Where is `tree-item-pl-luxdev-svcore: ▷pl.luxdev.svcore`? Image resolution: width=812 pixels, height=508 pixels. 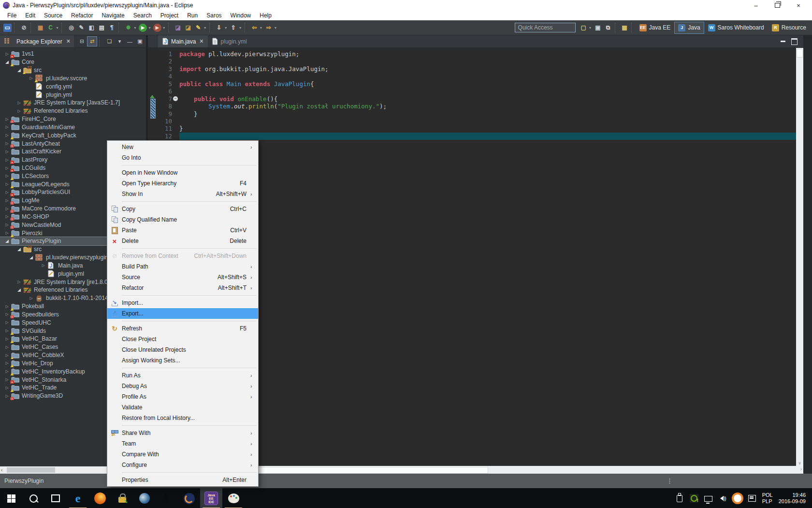
tree-item-pl-luxdev-svcore: ▷pl.luxdev.svcore is located at coordinates (73, 78).